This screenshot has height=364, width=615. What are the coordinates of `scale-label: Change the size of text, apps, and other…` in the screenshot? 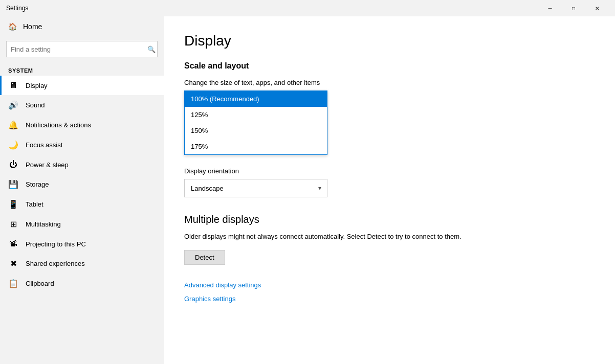 It's located at (389, 83).